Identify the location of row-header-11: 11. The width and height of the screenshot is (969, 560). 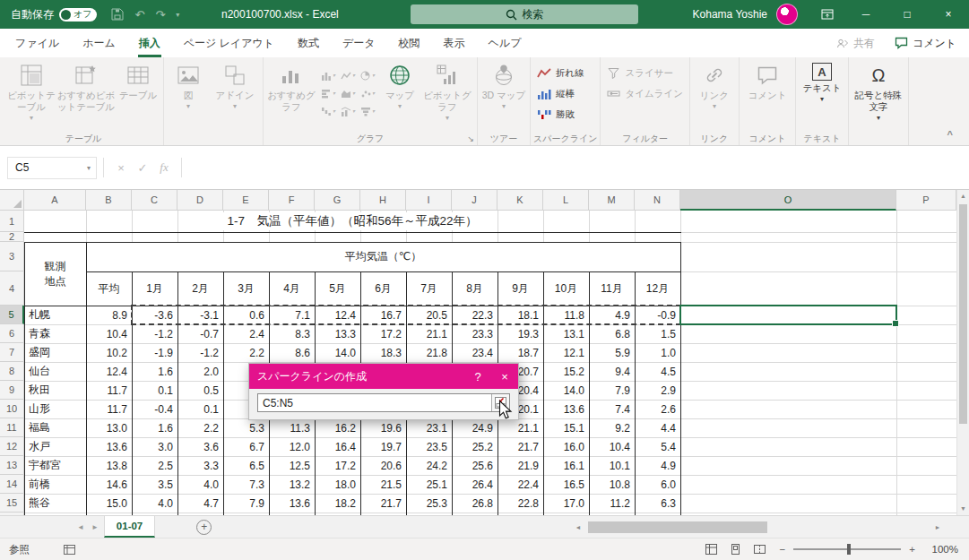
(13, 428).